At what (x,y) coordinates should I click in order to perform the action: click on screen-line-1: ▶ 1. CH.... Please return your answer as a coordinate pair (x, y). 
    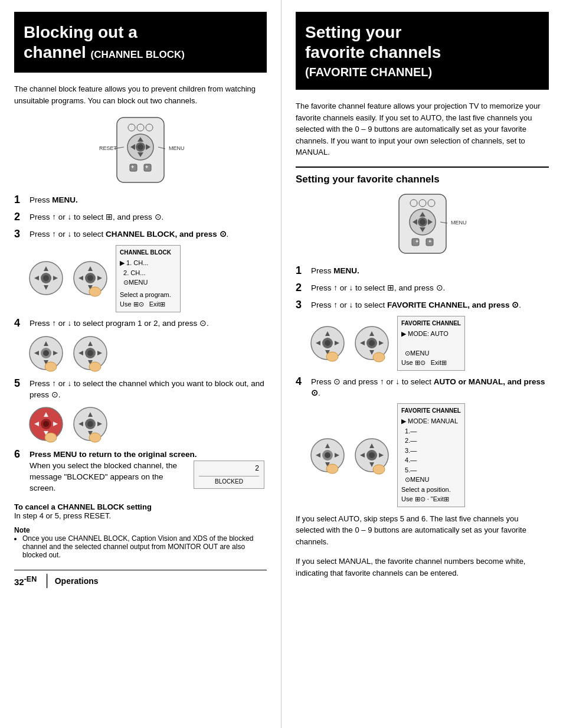
    Looking at the image, I should click on (148, 263).